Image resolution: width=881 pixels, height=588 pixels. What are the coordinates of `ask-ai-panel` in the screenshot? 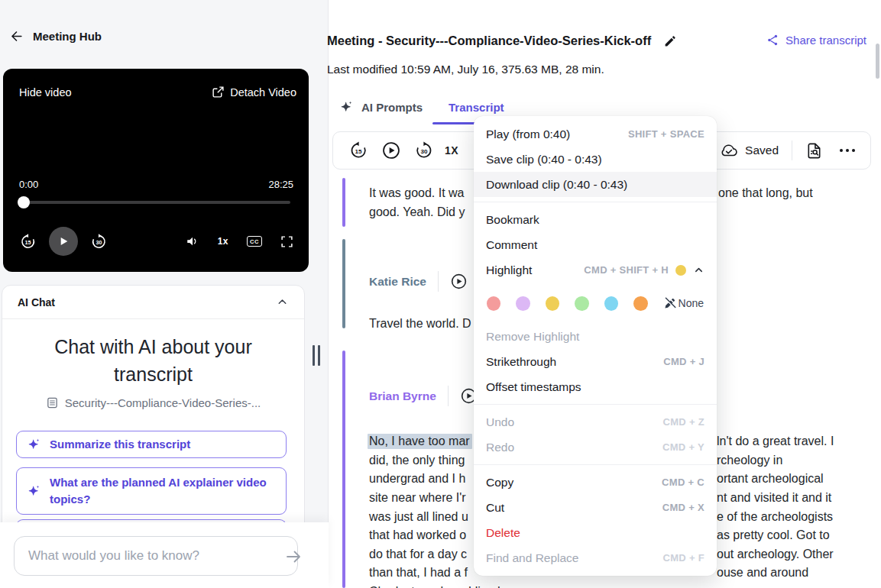 It's located at (164, 555).